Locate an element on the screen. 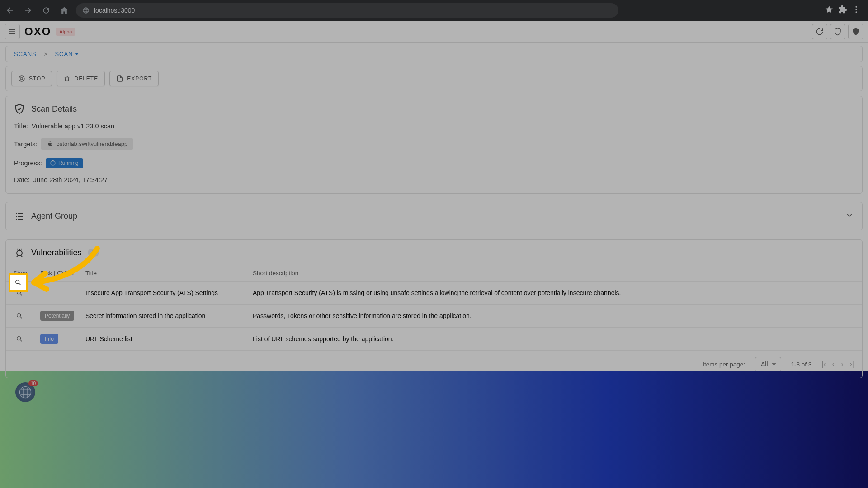 The image size is (868, 488). progress-value: Running is located at coordinates (69, 163).